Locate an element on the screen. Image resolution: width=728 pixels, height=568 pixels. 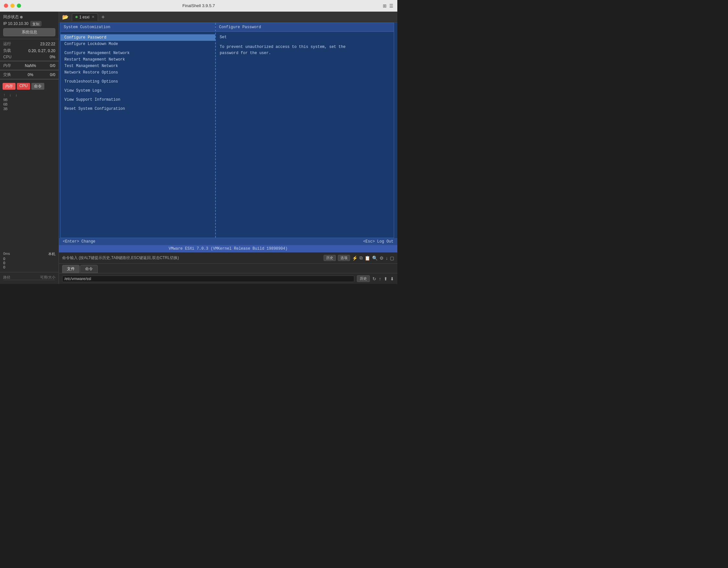
window-controls is located at coordinates (13, 6).